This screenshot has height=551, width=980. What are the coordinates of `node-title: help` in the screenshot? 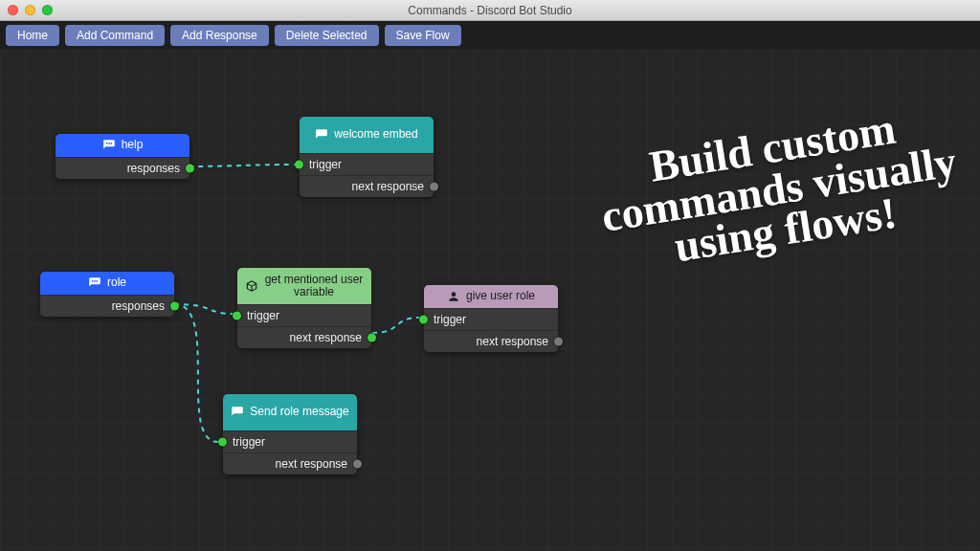 It's located at (132, 145).